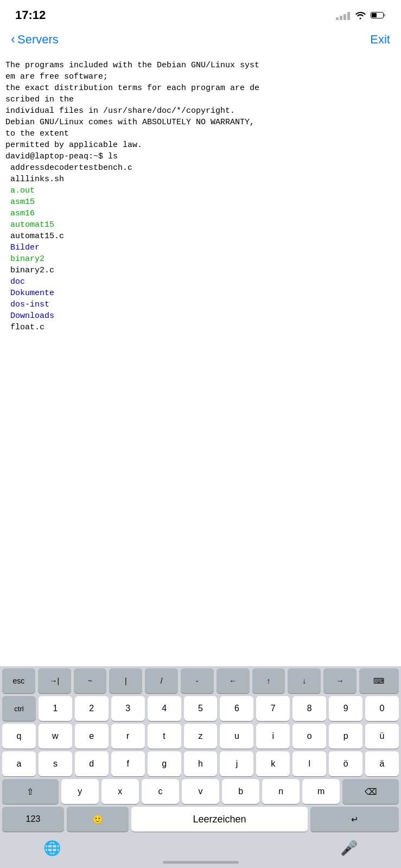 This screenshot has height=868, width=401. Describe the element at coordinates (52, 848) in the screenshot. I see `globe-icon: 🌐` at that location.